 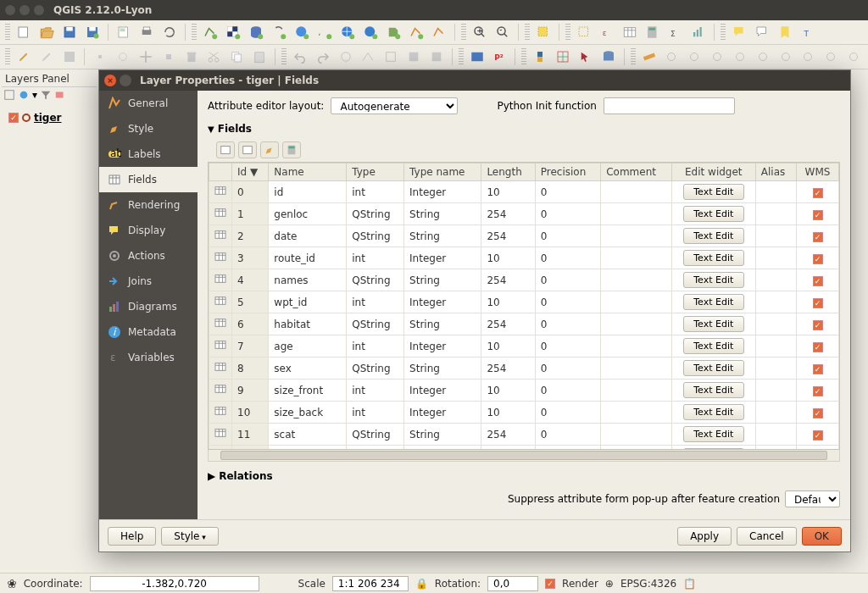 I want to click on col-comment: Comment, so click(x=637, y=173).